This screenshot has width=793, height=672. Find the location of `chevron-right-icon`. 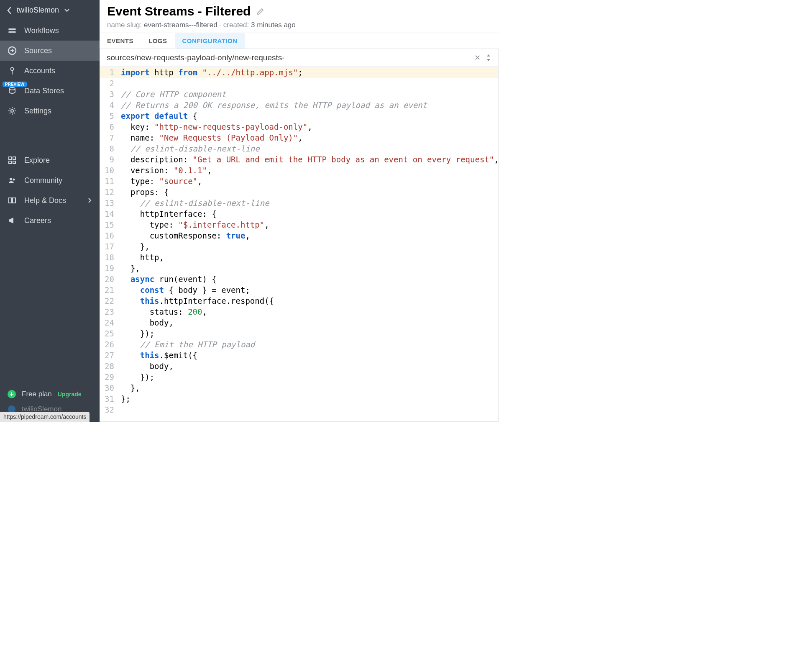

chevron-right-icon is located at coordinates (90, 200).